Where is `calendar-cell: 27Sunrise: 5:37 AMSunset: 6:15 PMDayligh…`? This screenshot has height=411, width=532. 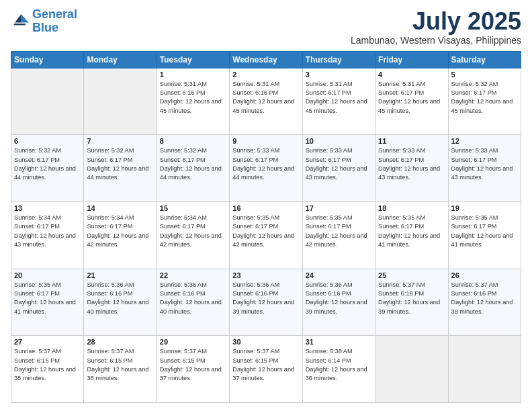 calendar-cell: 27Sunrise: 5:37 AMSunset: 6:15 PMDayligh… is located at coordinates (48, 369).